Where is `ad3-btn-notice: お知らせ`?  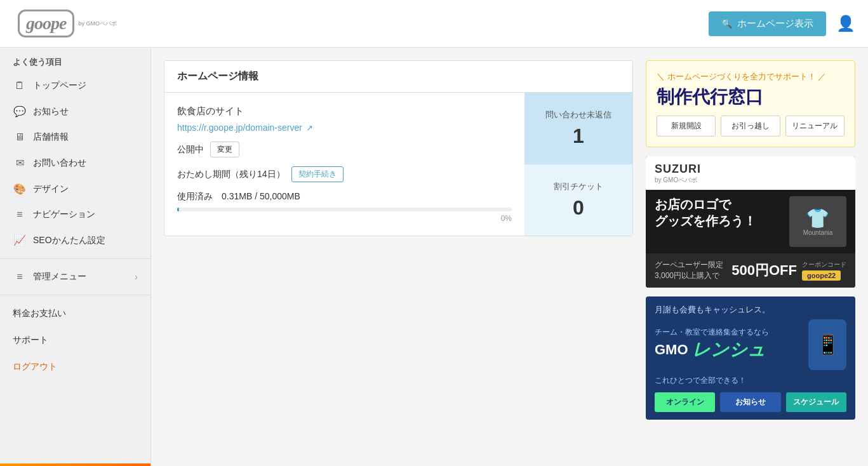
ad3-btn-notice: お知らせ is located at coordinates (751, 403).